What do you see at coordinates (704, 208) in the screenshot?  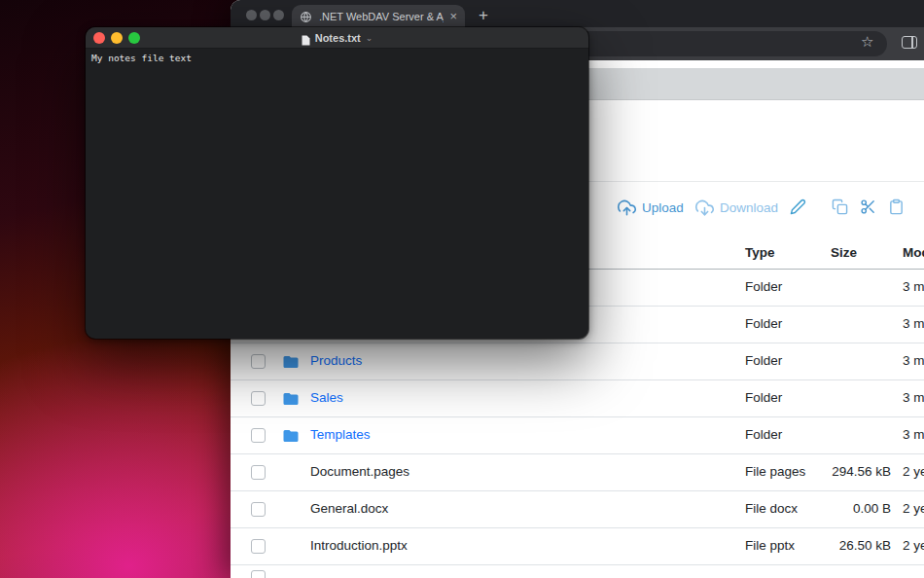 I see `cloud-download-icon` at bounding box center [704, 208].